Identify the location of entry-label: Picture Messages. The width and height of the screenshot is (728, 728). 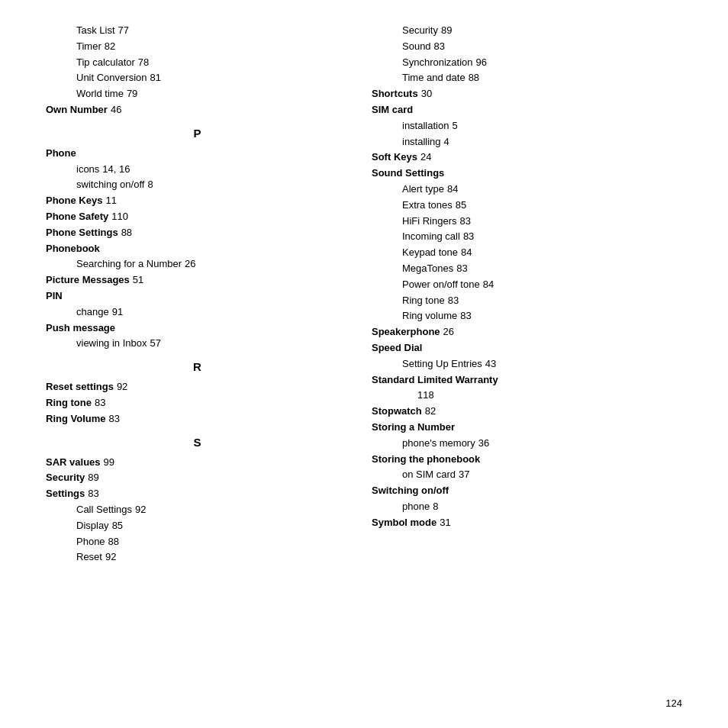
(88, 279).